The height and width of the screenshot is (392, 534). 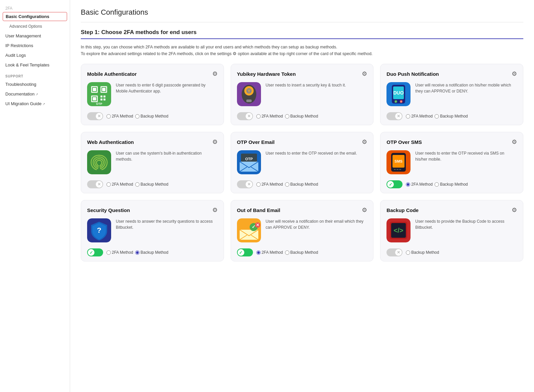 What do you see at coordinates (287, 184) in the screenshot?
I see `radio-backup-otp-email` at bounding box center [287, 184].